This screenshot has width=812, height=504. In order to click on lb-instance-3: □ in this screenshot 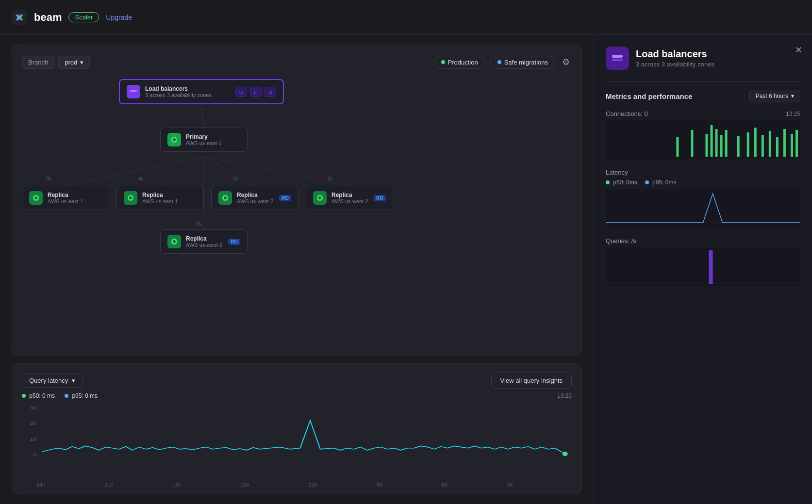, I will do `click(270, 92)`.